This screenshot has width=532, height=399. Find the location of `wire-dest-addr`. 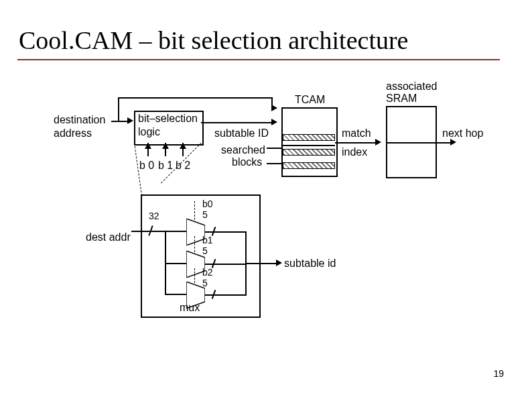

wire-dest-addr is located at coordinates (148, 231).